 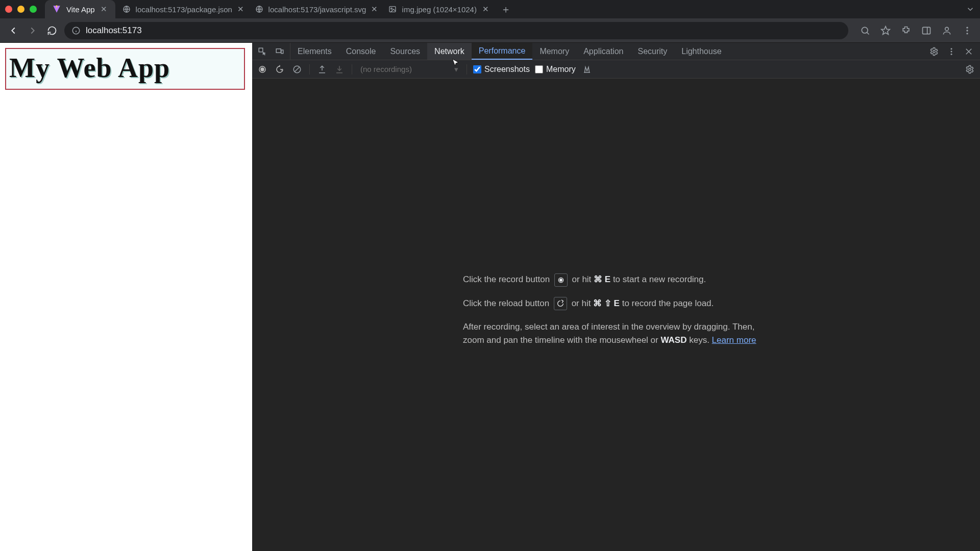 What do you see at coordinates (906, 31) in the screenshot?
I see `extensions-icon` at bounding box center [906, 31].